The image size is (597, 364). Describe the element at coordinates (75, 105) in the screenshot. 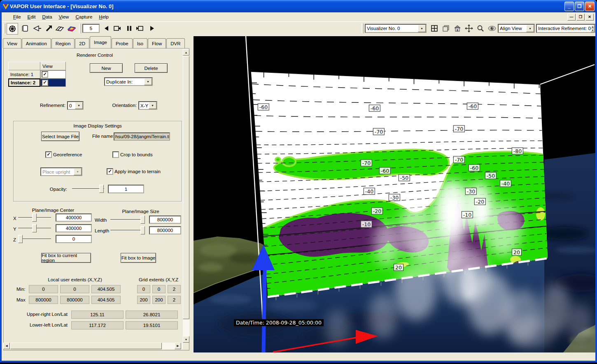

I see `refinement-select: 0▼` at that location.